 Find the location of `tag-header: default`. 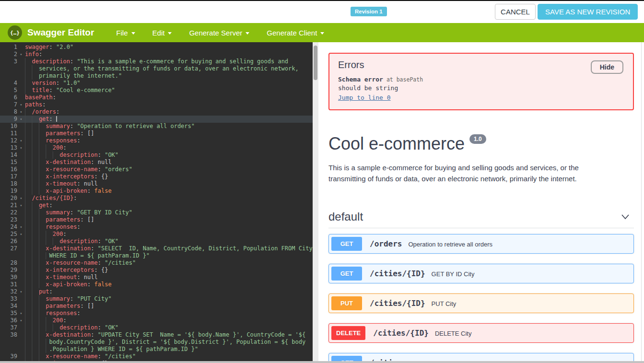

tag-header: default is located at coordinates (481, 219).